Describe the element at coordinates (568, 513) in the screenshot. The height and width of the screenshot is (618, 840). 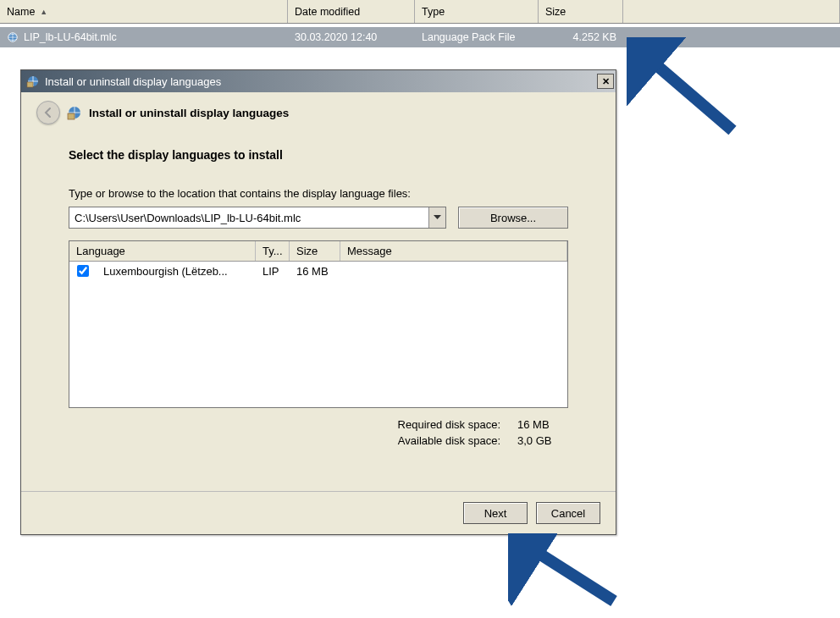
I see `cancel-button: Cancel` at that location.